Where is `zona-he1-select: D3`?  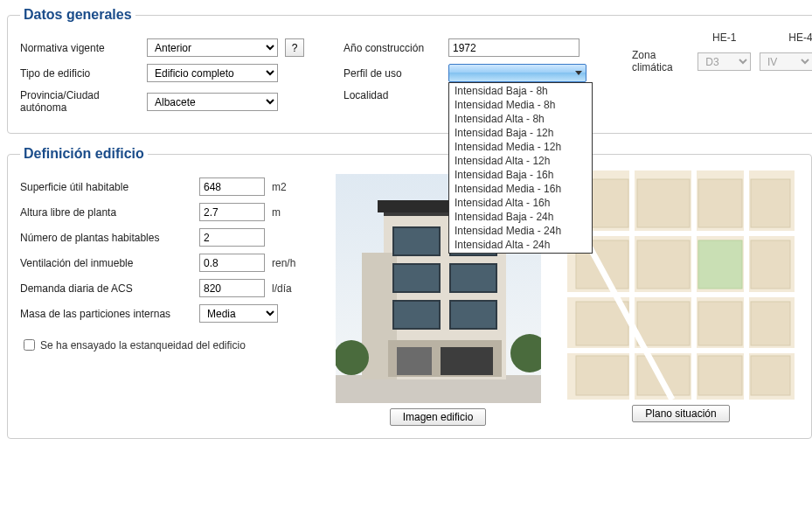 zona-he1-select: D3 is located at coordinates (724, 61).